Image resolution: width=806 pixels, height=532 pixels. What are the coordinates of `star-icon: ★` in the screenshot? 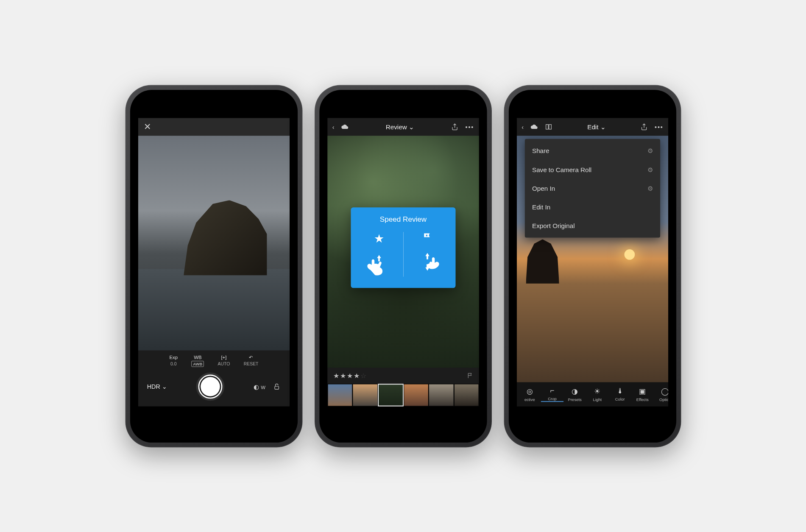 It's located at (379, 238).